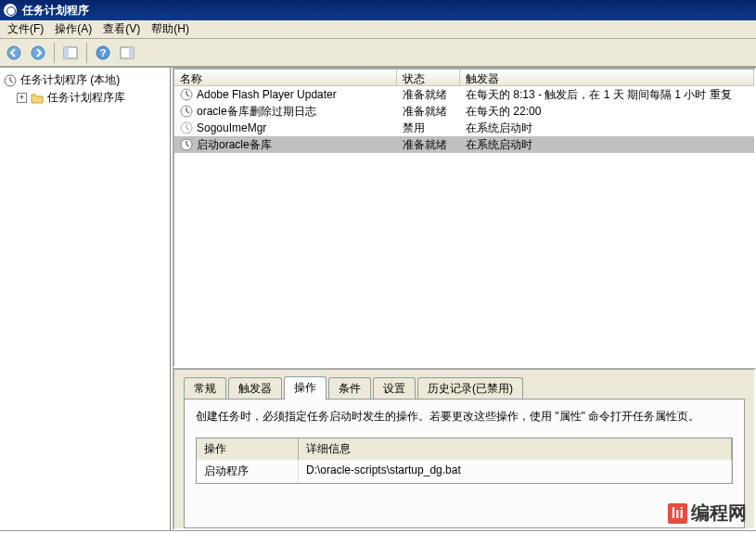 Image resolution: width=756 pixels, height=533 pixels. I want to click on folder-icon, so click(37, 98).